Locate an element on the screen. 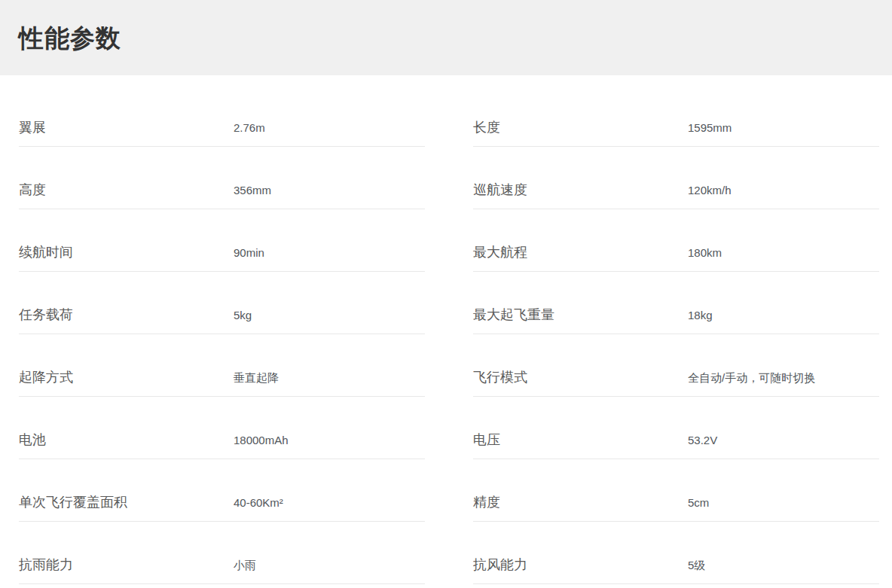 The image size is (892, 588). spec-row: 起降方式 垂直起降 is located at coordinates (221, 366).